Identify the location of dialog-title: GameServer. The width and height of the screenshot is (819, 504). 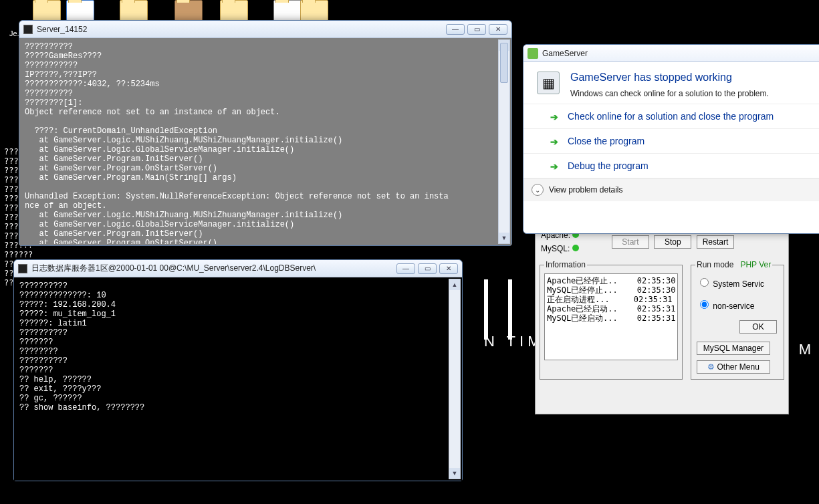
(565, 53).